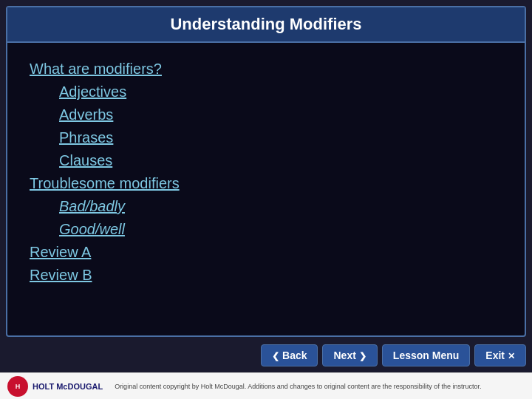  I want to click on slide-title: Understanding Modifiers, so click(266, 25).